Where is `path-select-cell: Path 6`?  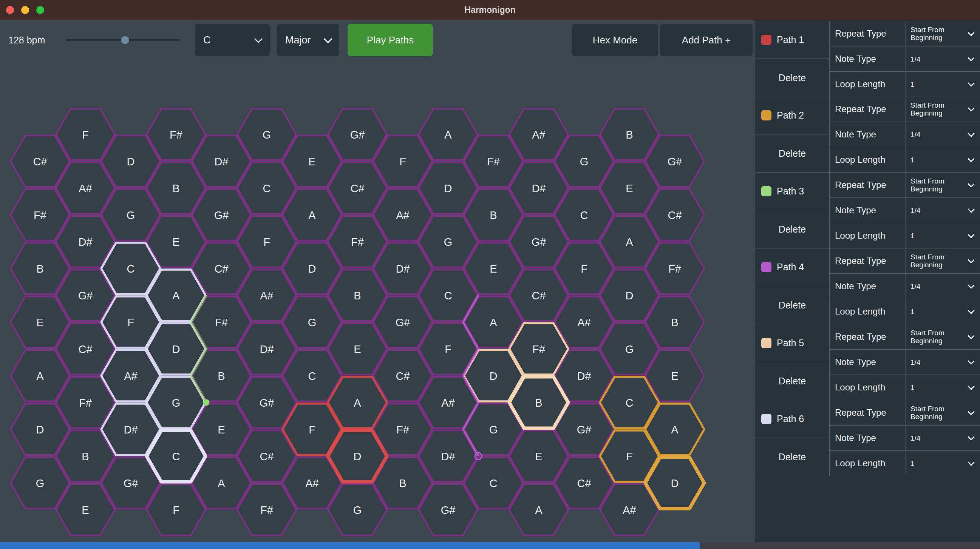
path-select-cell: Path 6 is located at coordinates (792, 419).